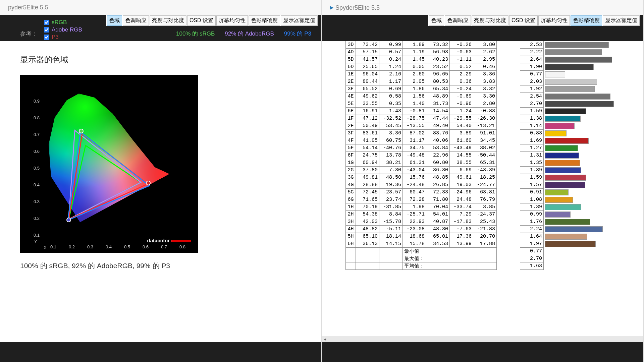  Describe the element at coordinates (161, 34) in the screenshot. I see `reference-optionbar: 参考： sRGBAdobe RGBP3NTSC 100% 的 sRGB92% 的…` at that location.